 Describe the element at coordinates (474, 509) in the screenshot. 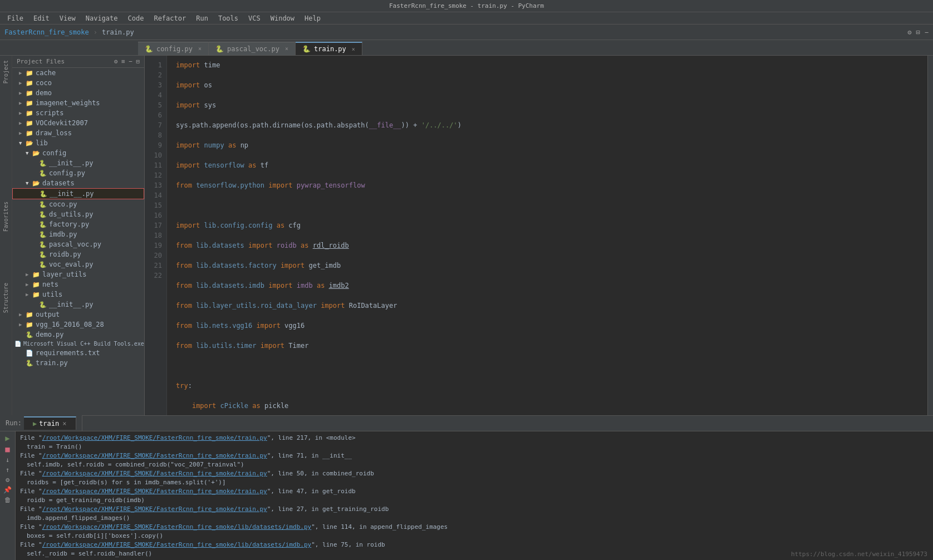

I see `run-line-9: File "/root/Workspace/XHM/FIRE_SMOKE/Fas…` at that location.